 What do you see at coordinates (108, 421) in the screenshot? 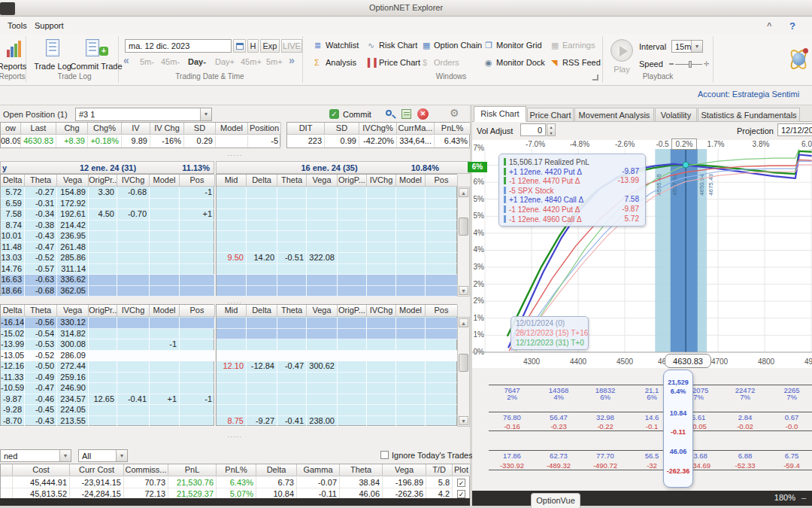
I see `table-row: -8.70-0.43213.55` at bounding box center [108, 421].